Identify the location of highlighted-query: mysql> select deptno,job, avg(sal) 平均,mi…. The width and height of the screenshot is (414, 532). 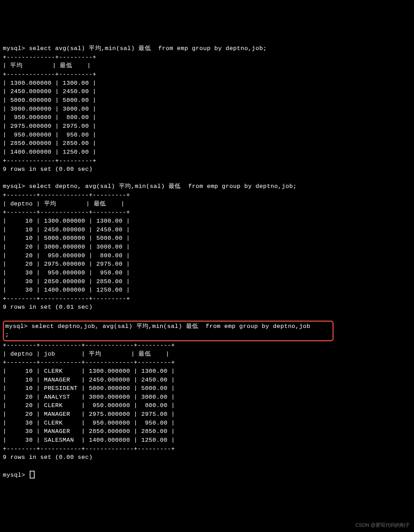
(168, 331).